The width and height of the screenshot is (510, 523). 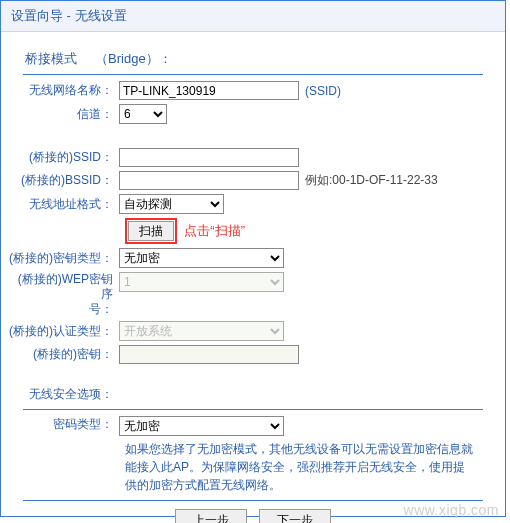 What do you see at coordinates (452, 510) in the screenshot?
I see `watermark: www.xiqb.com` at bounding box center [452, 510].